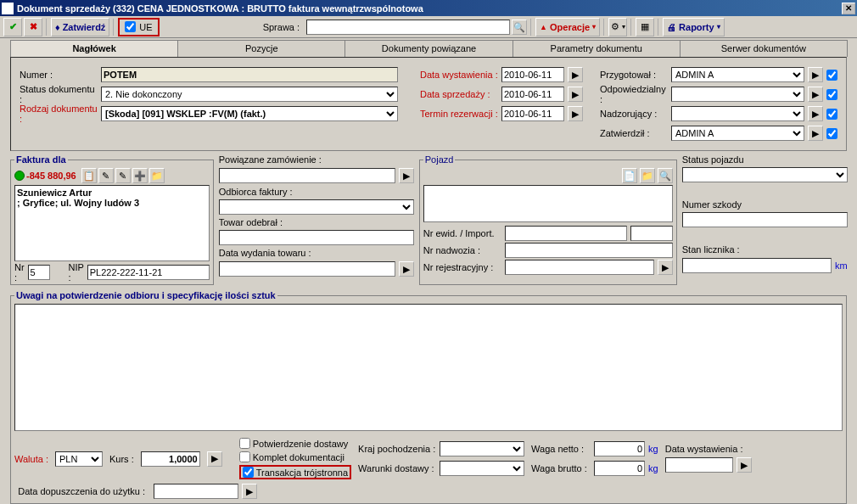 The image size is (857, 504). I want to click on kraj-select, so click(482, 449).